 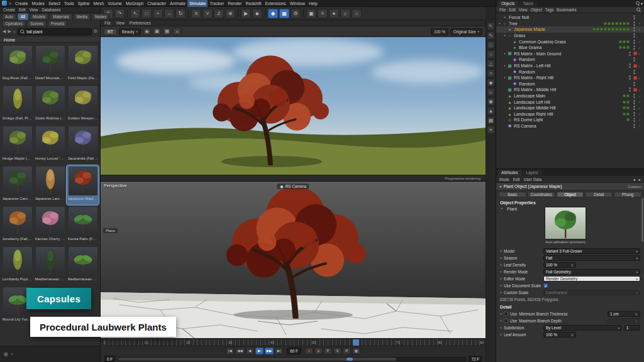 What do you see at coordinates (14, 31) in the screenshot?
I see `home-icon: ⌂` at bounding box center [14, 31].